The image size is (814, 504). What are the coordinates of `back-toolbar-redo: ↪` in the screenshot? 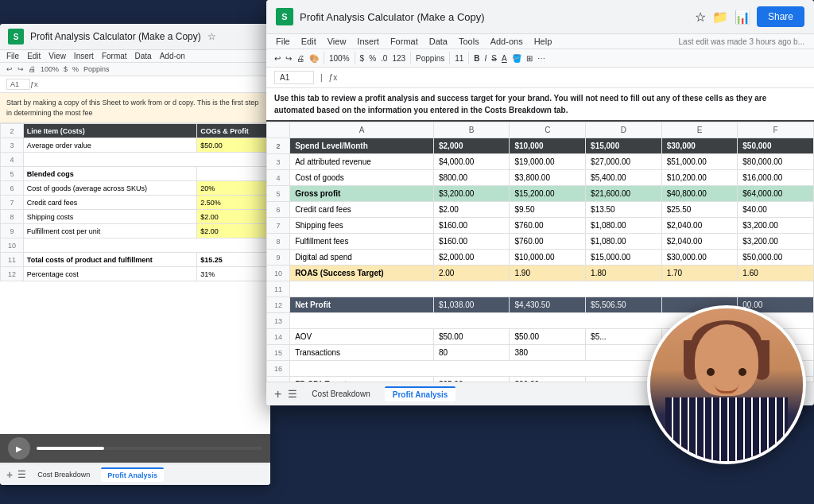 It's located at (21, 69).